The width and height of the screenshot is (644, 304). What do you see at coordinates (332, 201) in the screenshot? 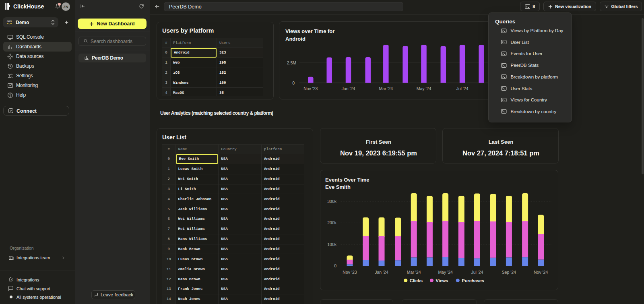
I see `svg-text: 300k` at bounding box center [332, 201].